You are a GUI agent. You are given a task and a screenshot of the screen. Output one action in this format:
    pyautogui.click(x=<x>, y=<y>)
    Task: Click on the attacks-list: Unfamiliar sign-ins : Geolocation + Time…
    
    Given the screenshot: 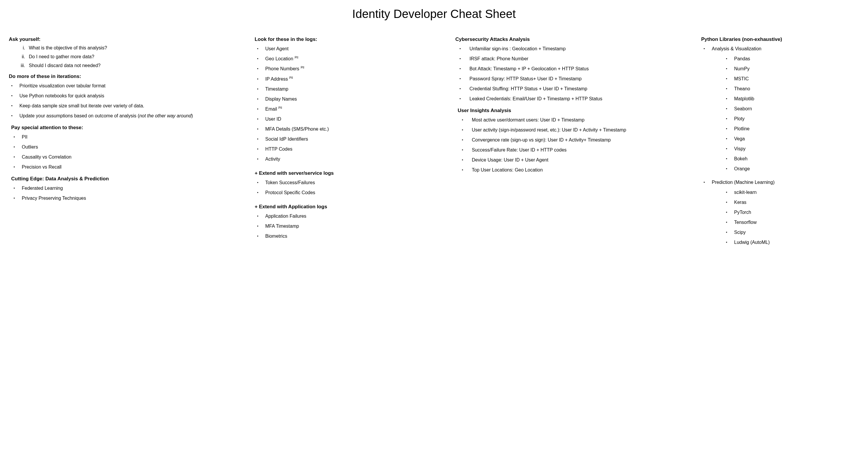 What is the action you would take?
    pyautogui.click(x=574, y=74)
    